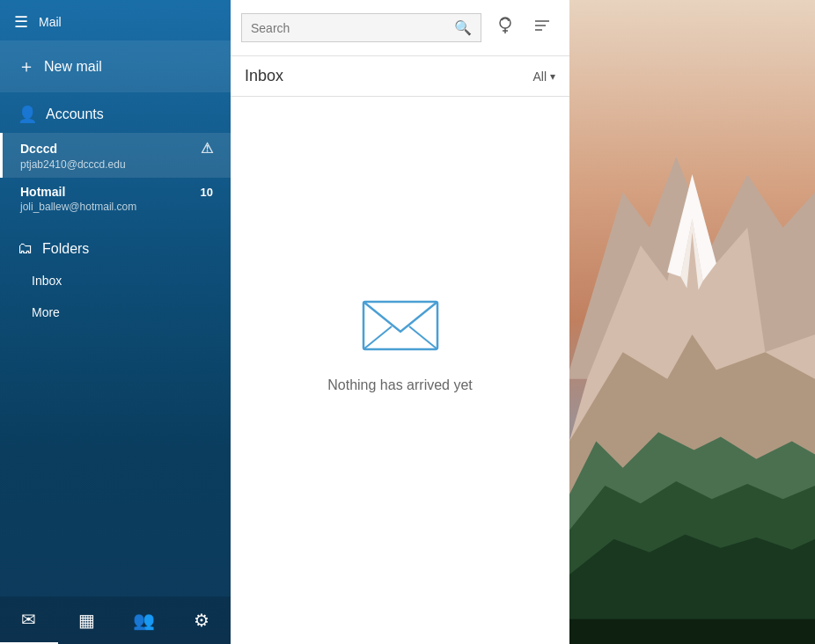 The width and height of the screenshot is (815, 644). What do you see at coordinates (400, 327) in the screenshot?
I see `empty-envelope-icon` at bounding box center [400, 327].